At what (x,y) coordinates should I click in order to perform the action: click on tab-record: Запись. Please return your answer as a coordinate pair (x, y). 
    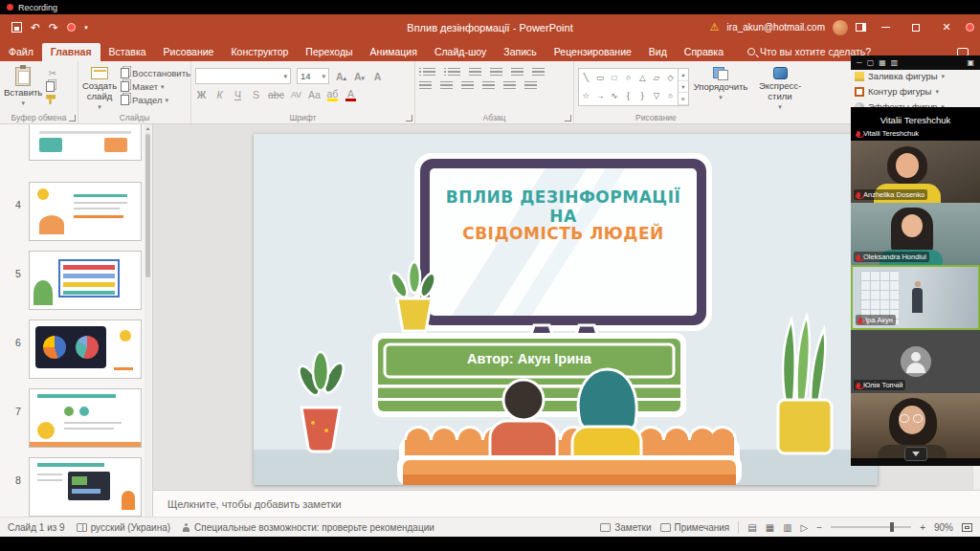
    Looking at the image, I should click on (520, 52).